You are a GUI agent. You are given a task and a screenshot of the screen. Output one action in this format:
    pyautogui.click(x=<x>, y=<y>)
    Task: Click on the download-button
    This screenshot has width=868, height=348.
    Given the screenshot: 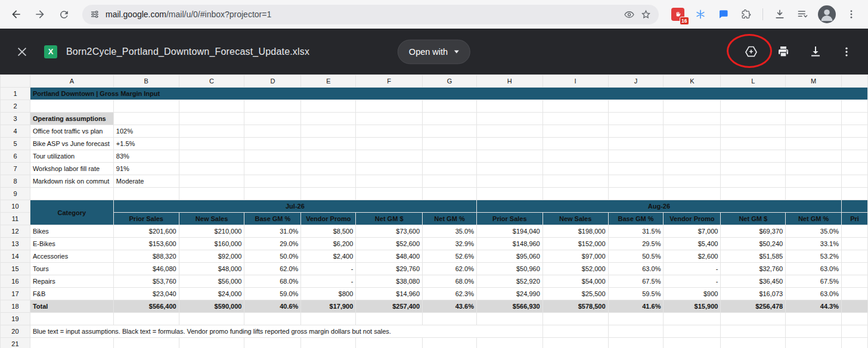 What is the action you would take?
    pyautogui.click(x=816, y=52)
    